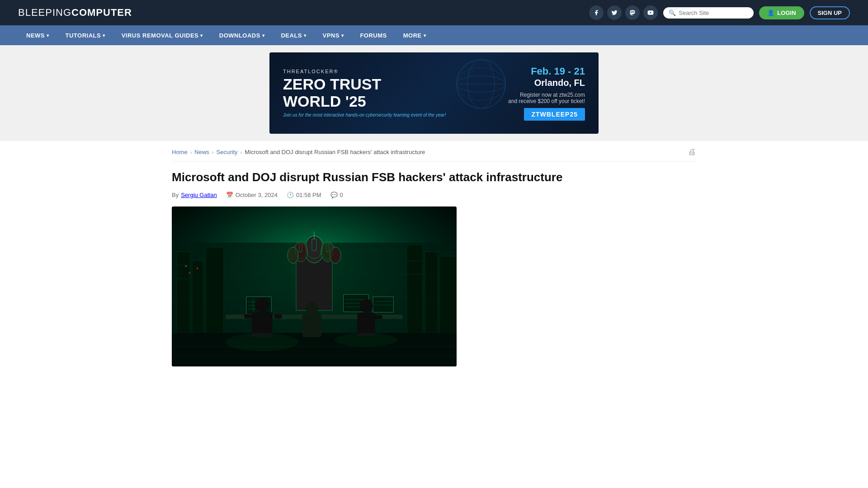  I want to click on breadcrumb-sep-1: ›, so click(191, 152).